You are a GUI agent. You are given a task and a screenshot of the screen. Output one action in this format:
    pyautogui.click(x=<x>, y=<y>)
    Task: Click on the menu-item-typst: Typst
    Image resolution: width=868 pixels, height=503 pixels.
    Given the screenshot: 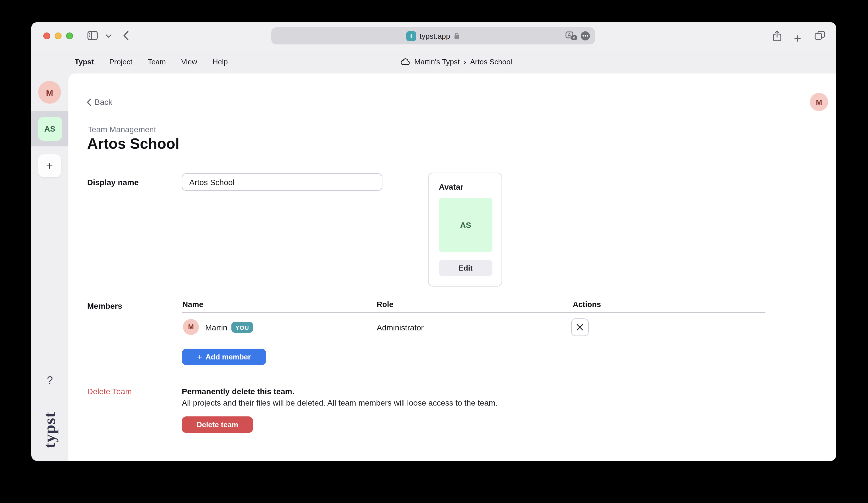 What is the action you would take?
    pyautogui.click(x=84, y=61)
    